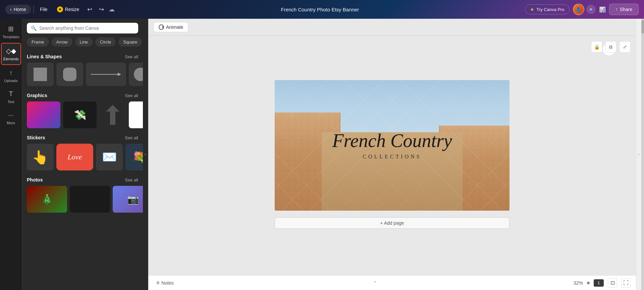 This screenshot has width=644, height=290. What do you see at coordinates (90, 9) in the screenshot?
I see `undo-button: ↩` at bounding box center [90, 9].